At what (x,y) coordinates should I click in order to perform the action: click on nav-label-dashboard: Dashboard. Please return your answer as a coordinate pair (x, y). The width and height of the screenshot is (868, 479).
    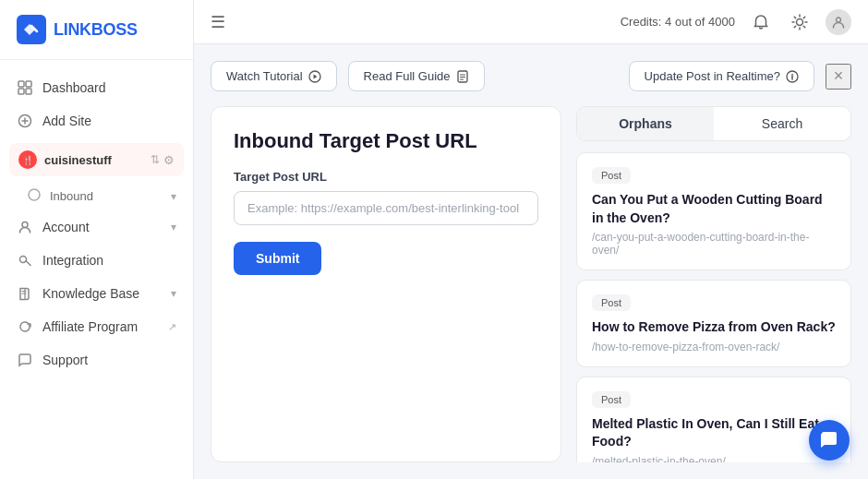
    Looking at the image, I should click on (74, 88).